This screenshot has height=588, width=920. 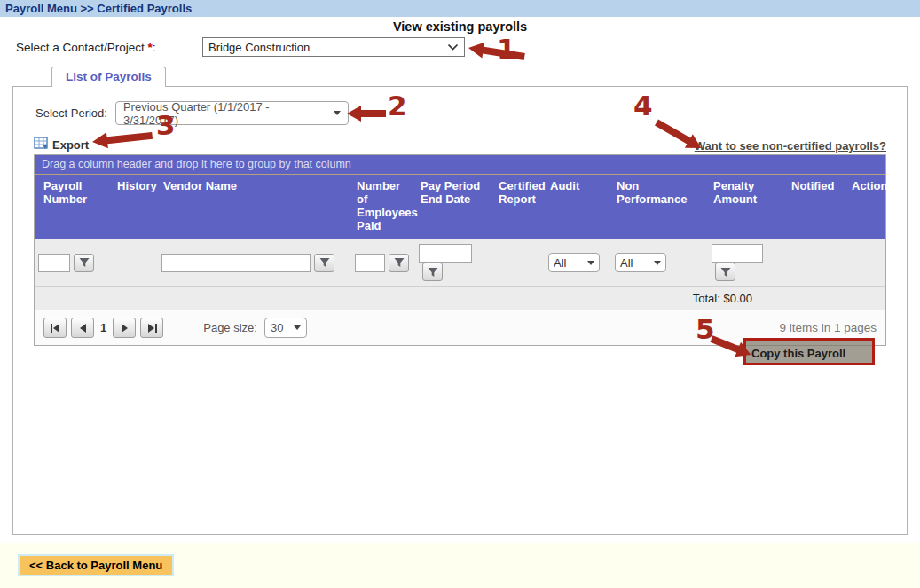 I want to click on column-header-notified: Notified, so click(x=816, y=208).